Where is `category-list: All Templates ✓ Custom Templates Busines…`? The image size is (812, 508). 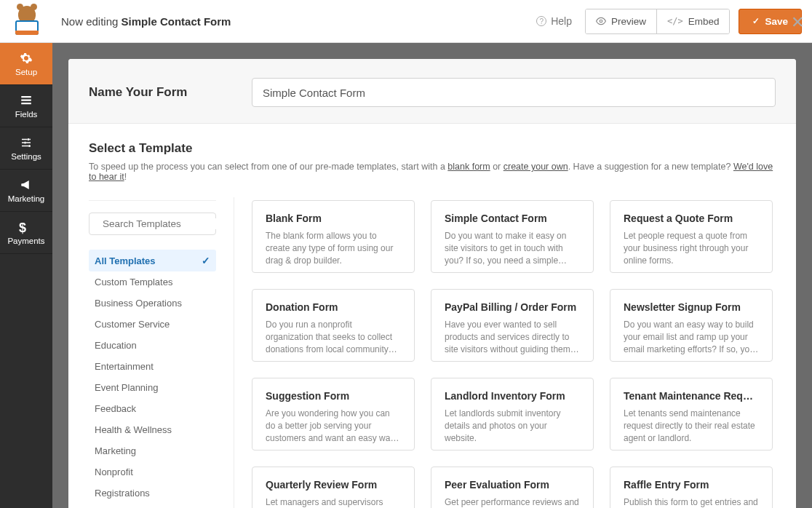 category-list: All Templates ✓ Custom Templates Busines… is located at coordinates (153, 378).